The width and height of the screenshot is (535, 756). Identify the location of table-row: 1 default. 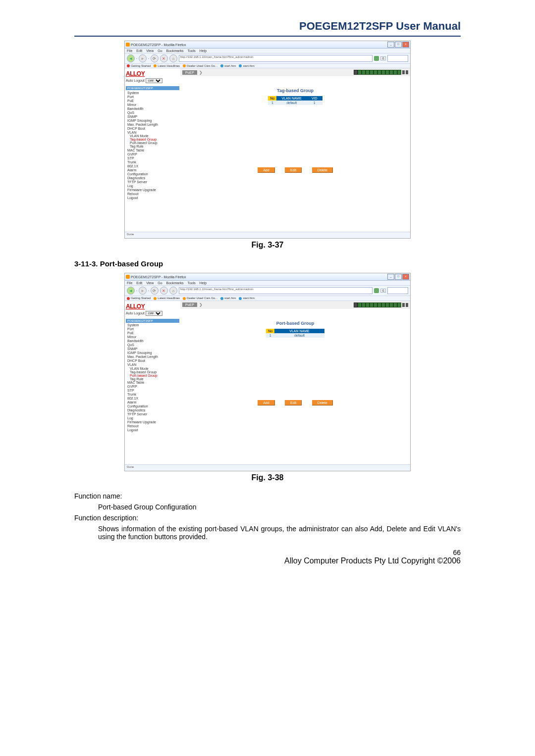
(295, 336).